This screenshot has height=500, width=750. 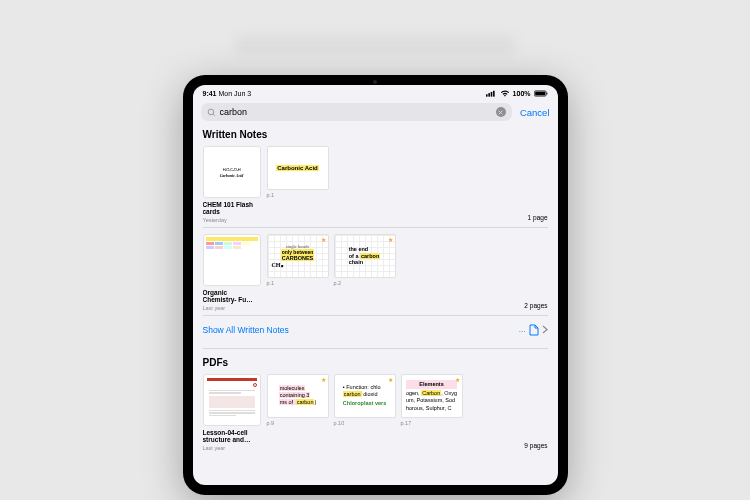 What do you see at coordinates (365, 423) in the screenshot?
I see `page-label: p.10` at bounding box center [365, 423].